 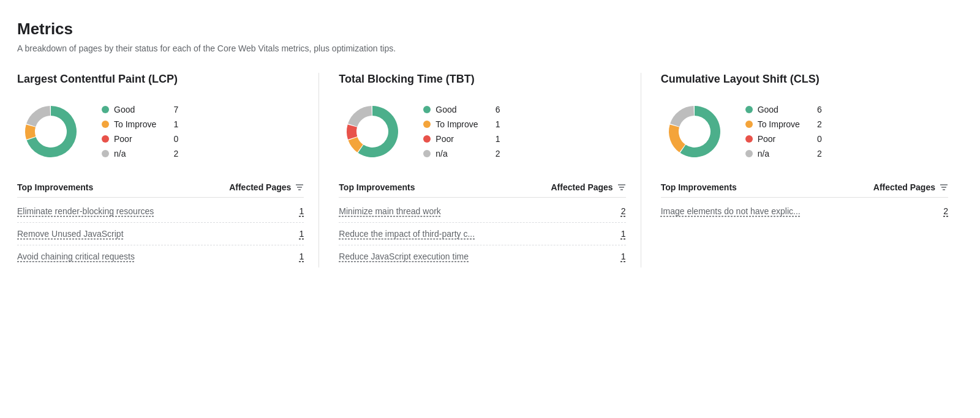 I want to click on improvement-link: Avoid chaining critical requests, so click(x=154, y=256).